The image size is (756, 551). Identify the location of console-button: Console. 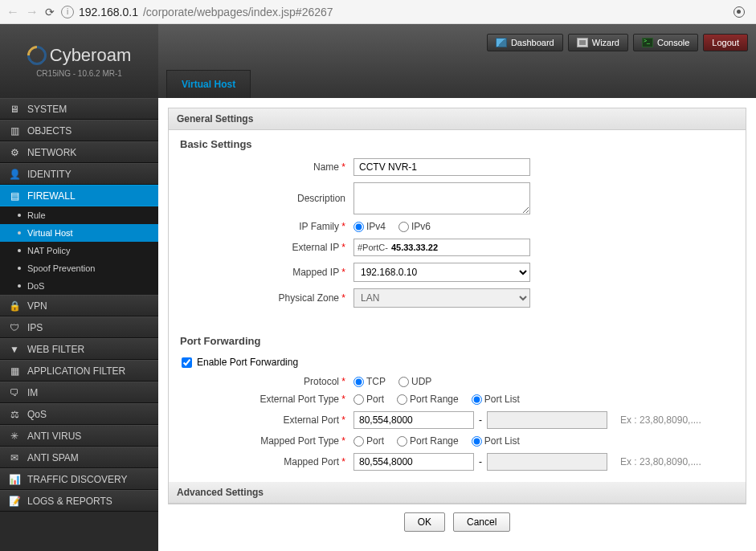
(665, 43).